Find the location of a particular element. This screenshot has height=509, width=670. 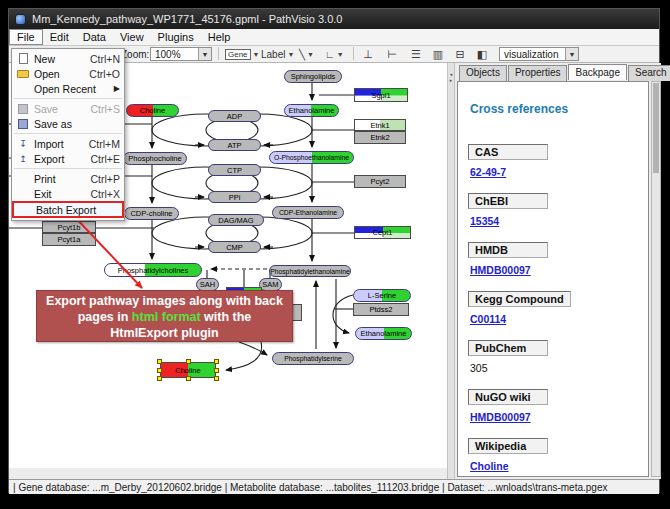

stack-horizontal-icon: ▥ is located at coordinates (438, 54).